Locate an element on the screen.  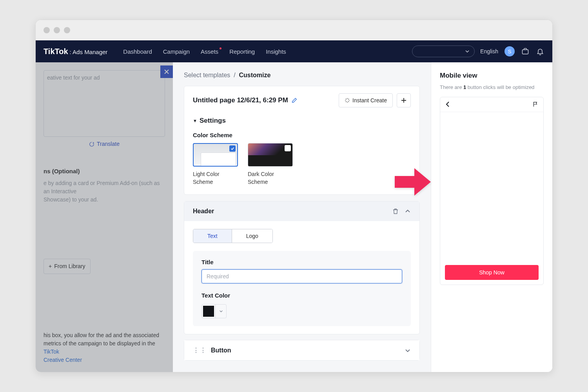
disclosure-link-2: Creative Center is located at coordinates (63, 360).